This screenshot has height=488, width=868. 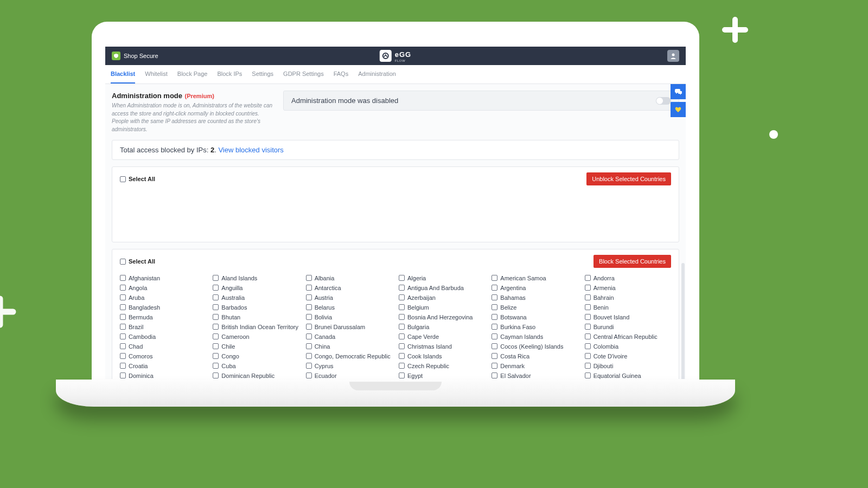 What do you see at coordinates (663, 101) in the screenshot?
I see `admin-mode-toggle` at bounding box center [663, 101].